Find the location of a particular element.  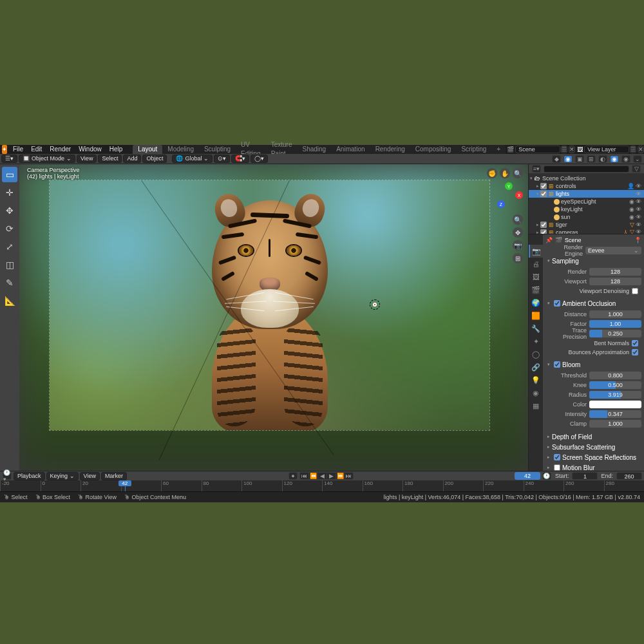

bloom-checkbox is located at coordinates (557, 365).